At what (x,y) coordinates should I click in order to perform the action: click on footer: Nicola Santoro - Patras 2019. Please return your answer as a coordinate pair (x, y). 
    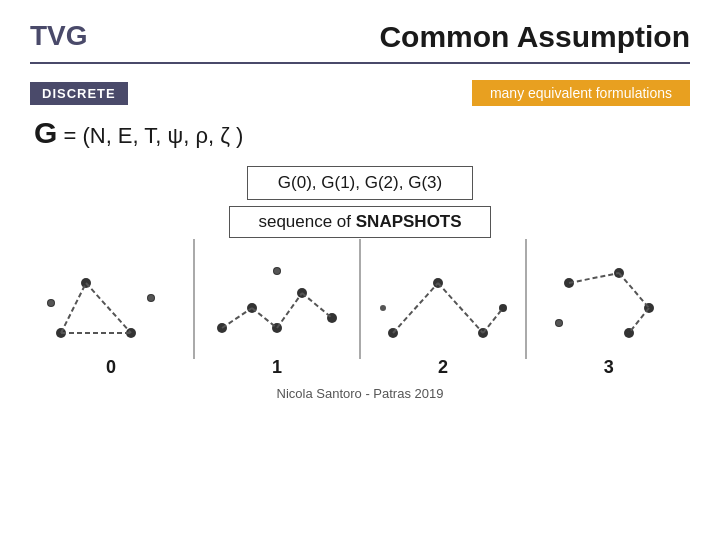
    Looking at the image, I should click on (360, 394).